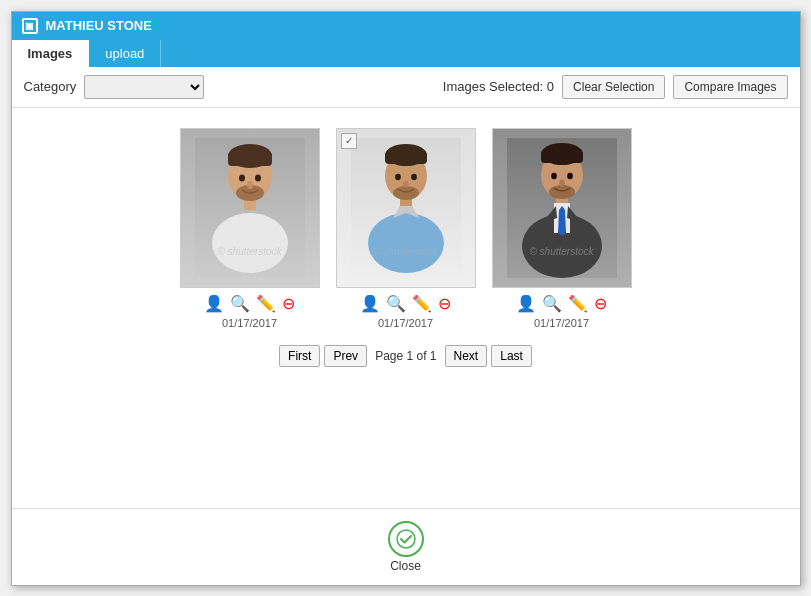 Image resolution: width=811 pixels, height=596 pixels. What do you see at coordinates (614, 87) in the screenshot?
I see `clear-selection-button: Clear Selection` at bounding box center [614, 87].